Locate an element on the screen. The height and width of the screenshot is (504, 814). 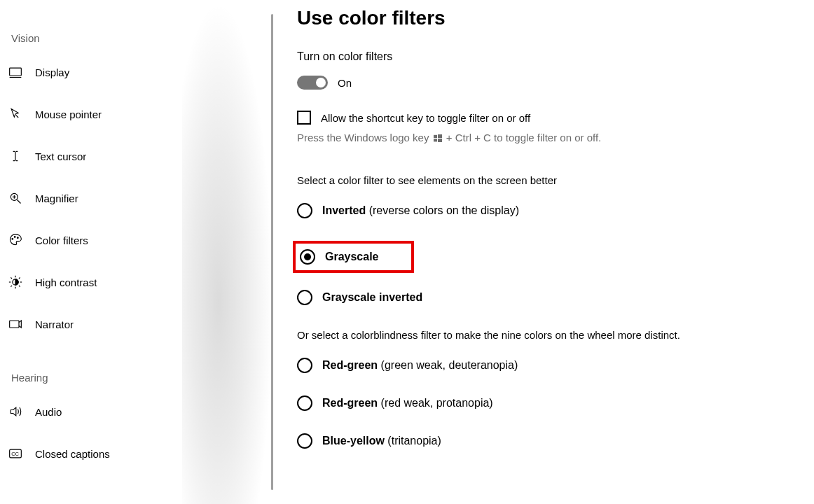
highlight-selected-filter: Grayscale is located at coordinates (353, 257).